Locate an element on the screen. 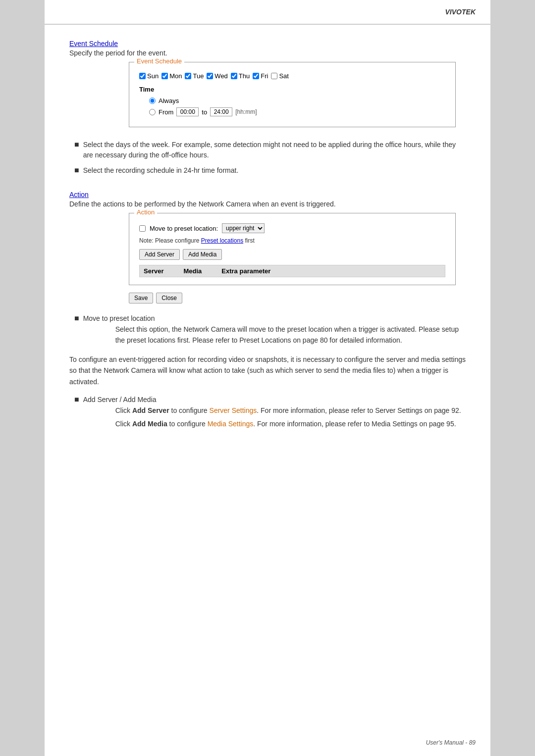 This screenshot has width=535, height=756. bullet-preset-content: Move to preset location Select this opti… is located at coordinates (274, 330).